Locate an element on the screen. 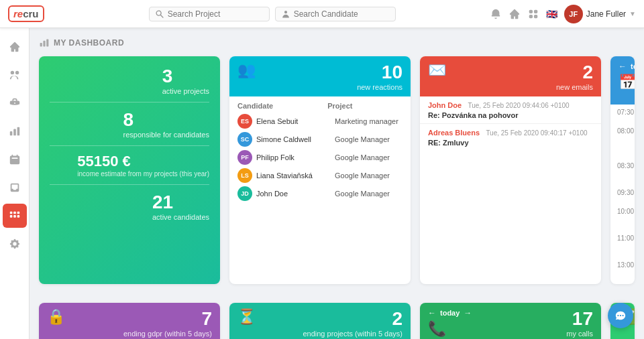 This screenshot has width=644, height=339. ending-projects-number: 2 is located at coordinates (353, 319).